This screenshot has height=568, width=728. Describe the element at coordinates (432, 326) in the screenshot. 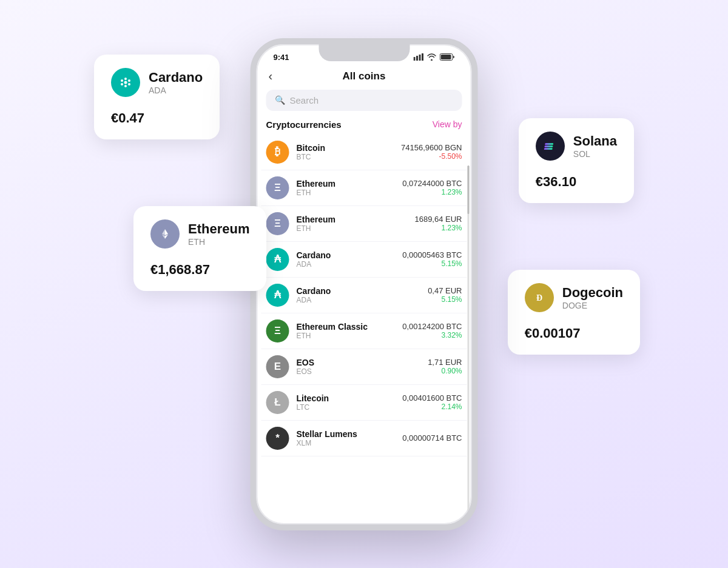

I see `coin-amount: 0,00124200 BTC` at that location.